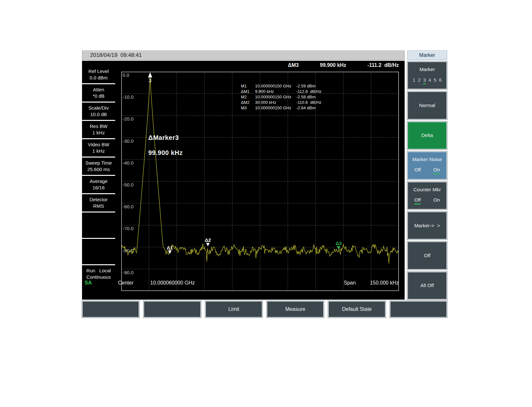  I want to click on softkey-label: Counter Mkr, so click(427, 190).